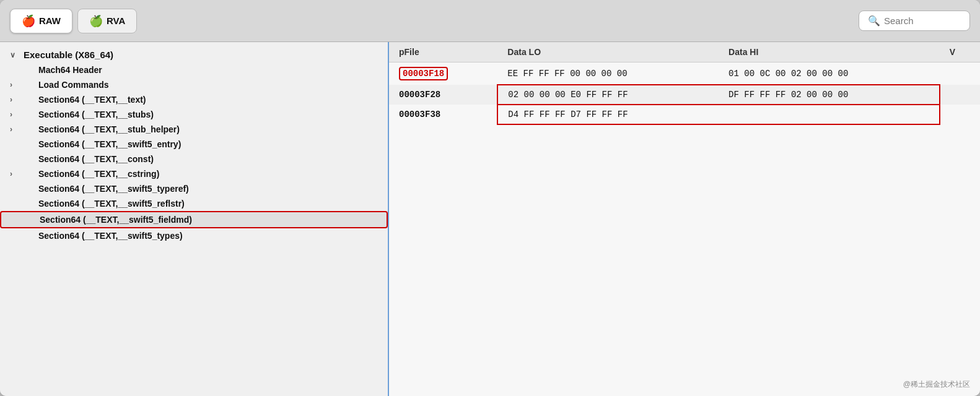  What do you see at coordinates (444, 52) in the screenshot?
I see `col-pfile: pFile` at bounding box center [444, 52].